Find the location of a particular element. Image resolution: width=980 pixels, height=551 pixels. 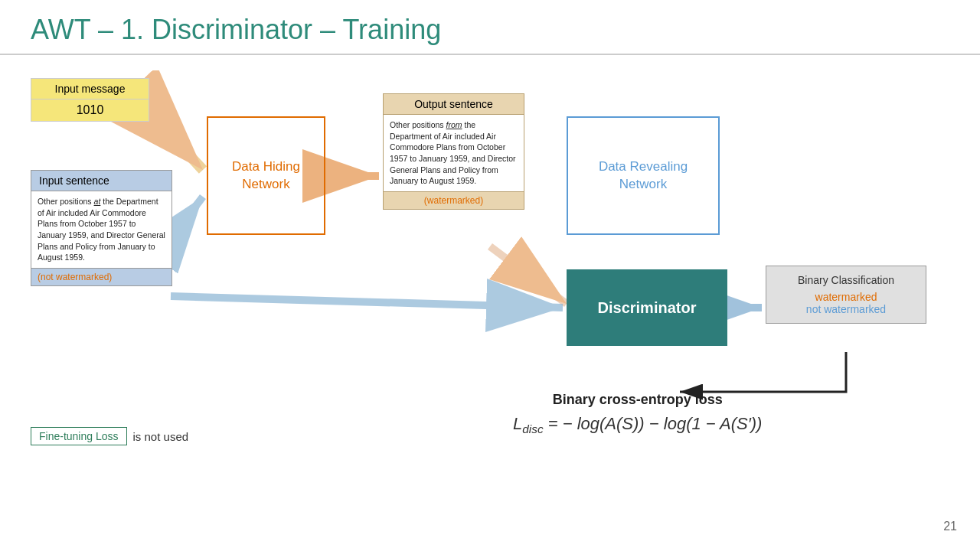

input-sentence-label: Input sentence is located at coordinates (101, 181).